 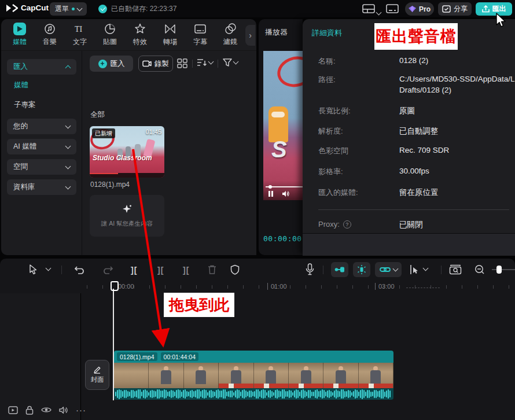 I want to click on tab-stickers: 貼圖, so click(x=110, y=35).